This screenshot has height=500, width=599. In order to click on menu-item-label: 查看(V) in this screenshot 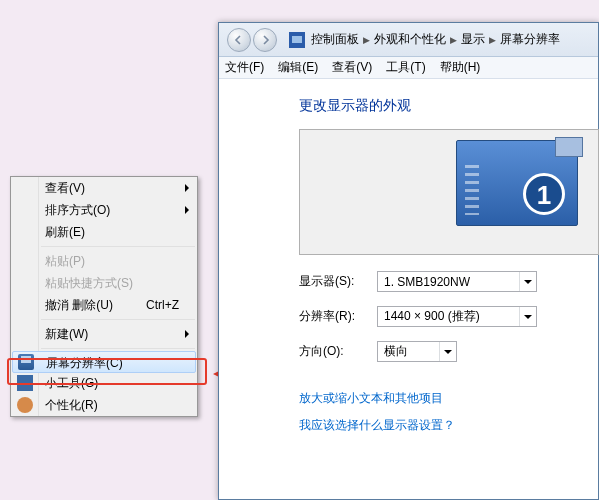, I will do `click(65, 188)`.